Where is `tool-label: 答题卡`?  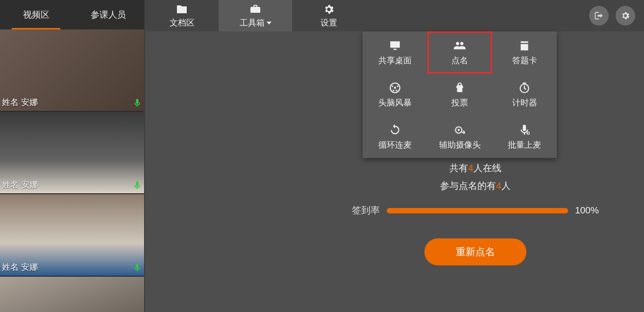 tool-label: 答题卡 is located at coordinates (524, 61).